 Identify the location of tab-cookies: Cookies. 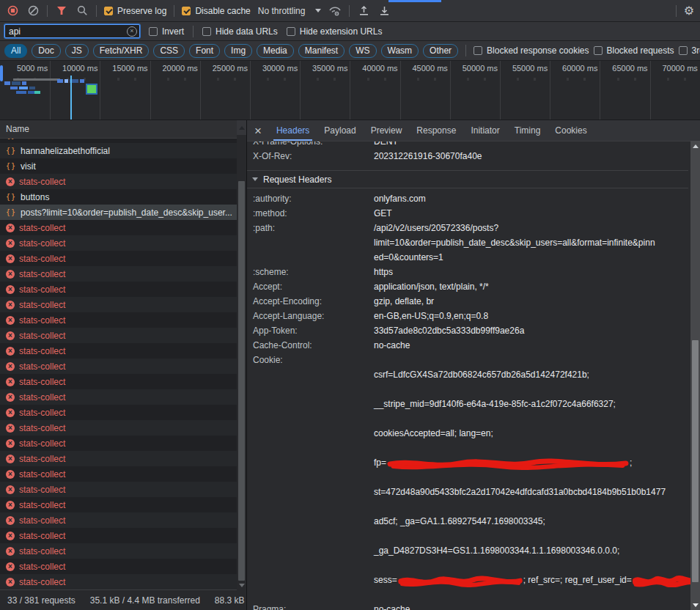
(570, 131).